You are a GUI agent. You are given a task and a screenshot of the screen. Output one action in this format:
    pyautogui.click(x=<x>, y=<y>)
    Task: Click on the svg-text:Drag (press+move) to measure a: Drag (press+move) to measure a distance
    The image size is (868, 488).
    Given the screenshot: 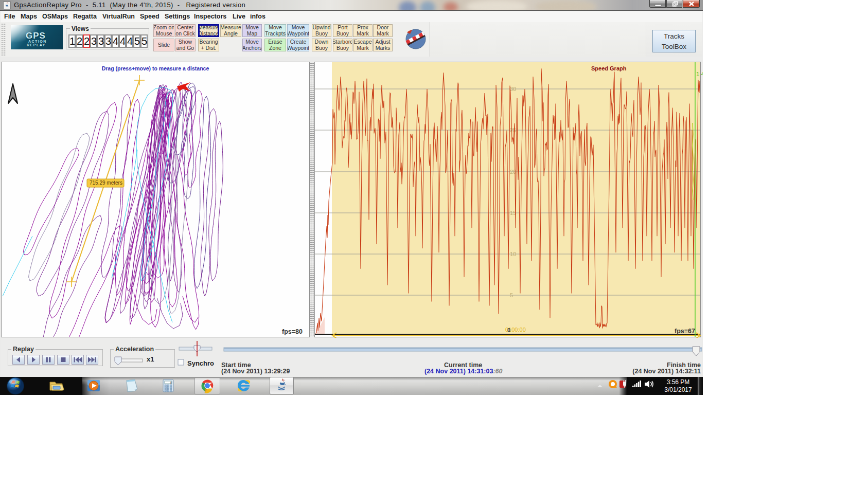 What is the action you would take?
    pyautogui.click(x=155, y=68)
    